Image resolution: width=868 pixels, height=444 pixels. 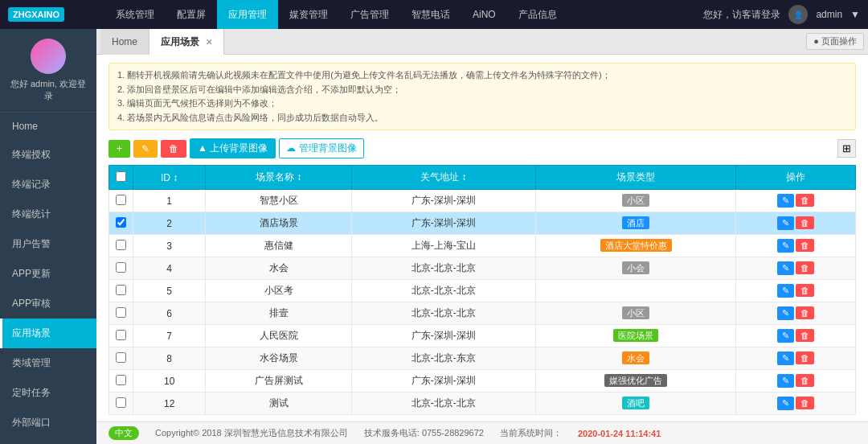 I want to click on sidebar-item-domain-manage: 类域管理, so click(x=48, y=364).